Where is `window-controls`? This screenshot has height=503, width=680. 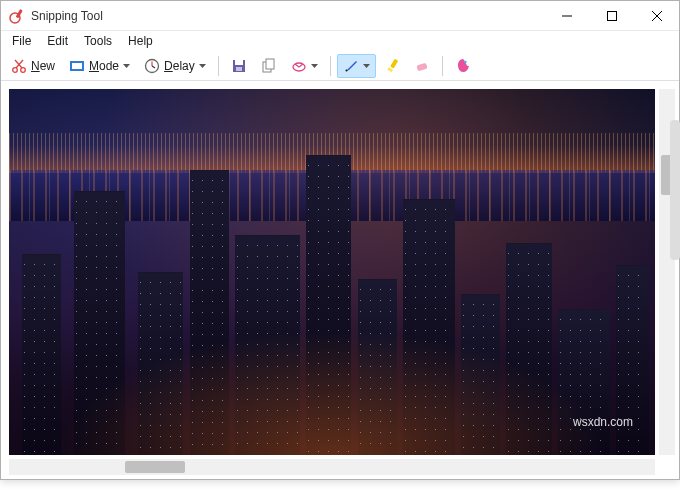 window-controls is located at coordinates (612, 16).